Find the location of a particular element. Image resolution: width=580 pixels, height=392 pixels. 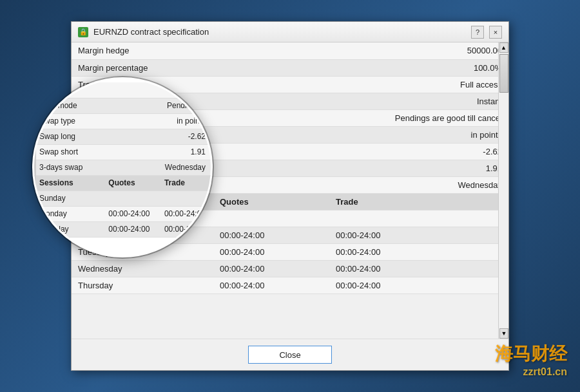

row-label: Thursday is located at coordinates (142, 285).